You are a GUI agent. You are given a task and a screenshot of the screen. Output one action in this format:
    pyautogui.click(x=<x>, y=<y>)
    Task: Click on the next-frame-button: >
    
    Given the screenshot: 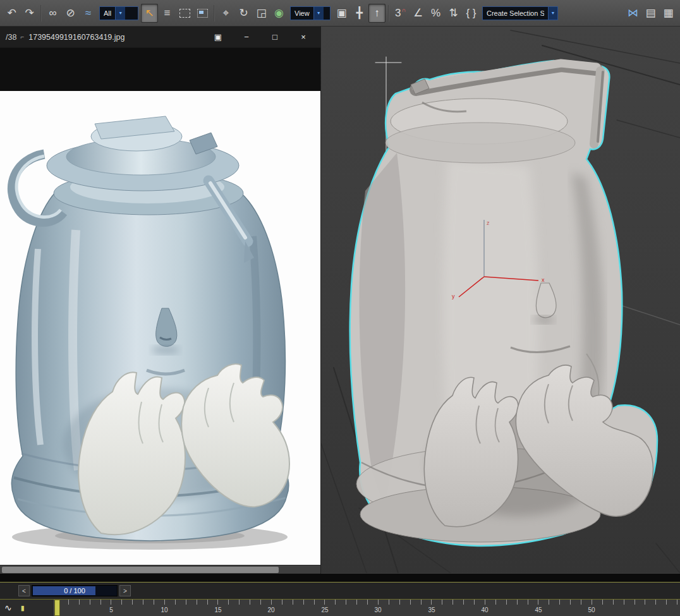 What is the action you would take?
    pyautogui.click(x=125, y=591)
    